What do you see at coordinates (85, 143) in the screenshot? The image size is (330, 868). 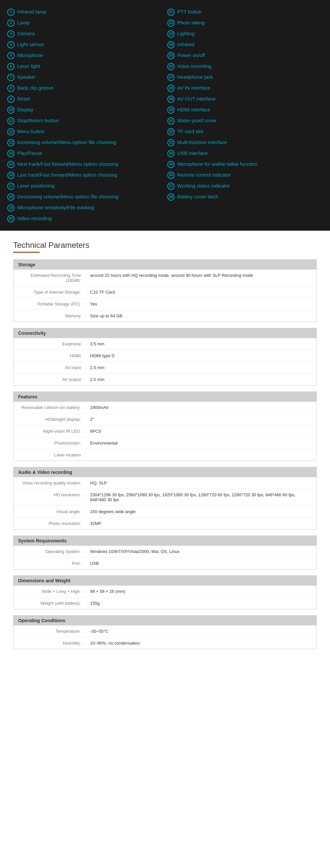 I see `feature-item-13: 13Increasing volume/Menu option/ file ch…` at bounding box center [85, 143].